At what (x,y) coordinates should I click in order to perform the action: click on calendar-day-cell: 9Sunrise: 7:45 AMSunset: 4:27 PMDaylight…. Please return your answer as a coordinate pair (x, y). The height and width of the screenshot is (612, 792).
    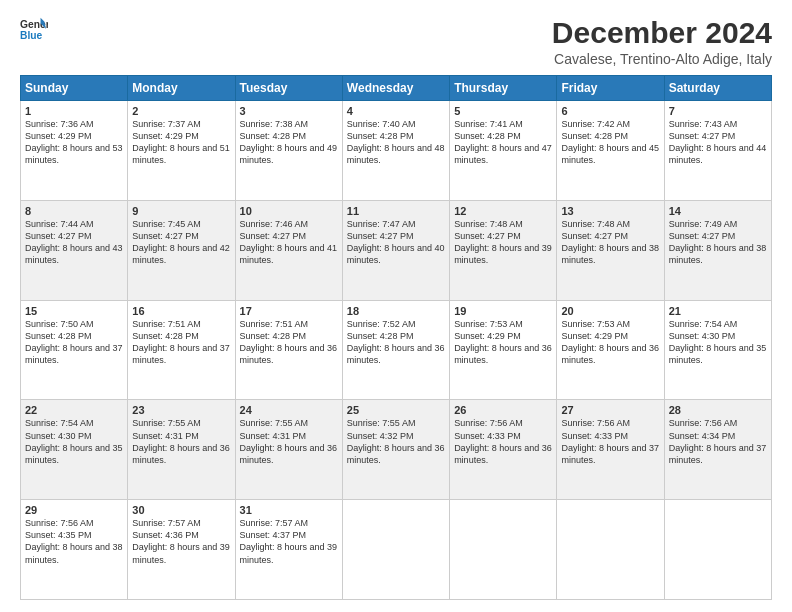
    Looking at the image, I should click on (182, 250).